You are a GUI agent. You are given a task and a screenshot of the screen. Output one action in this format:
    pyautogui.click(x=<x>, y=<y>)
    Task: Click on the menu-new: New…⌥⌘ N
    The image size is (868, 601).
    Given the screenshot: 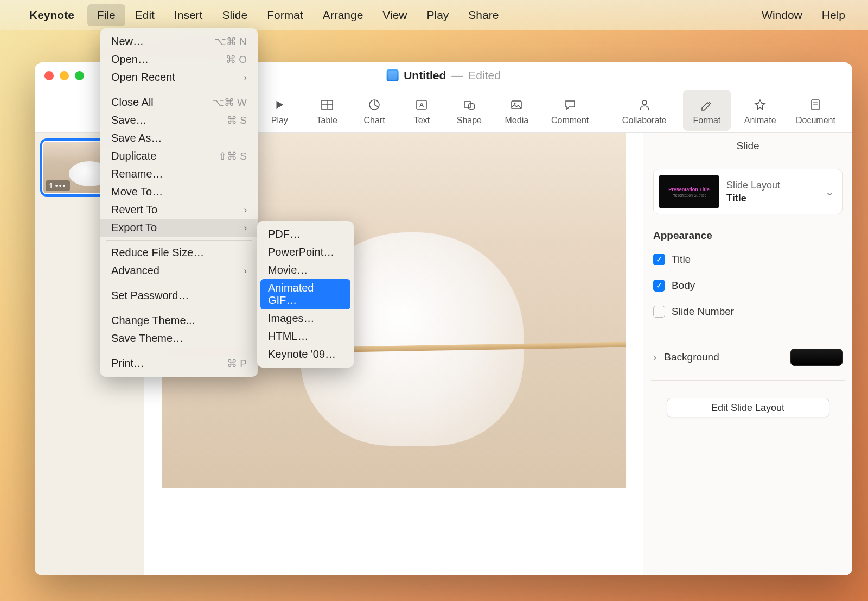 What is the action you would take?
    pyautogui.click(x=179, y=41)
    